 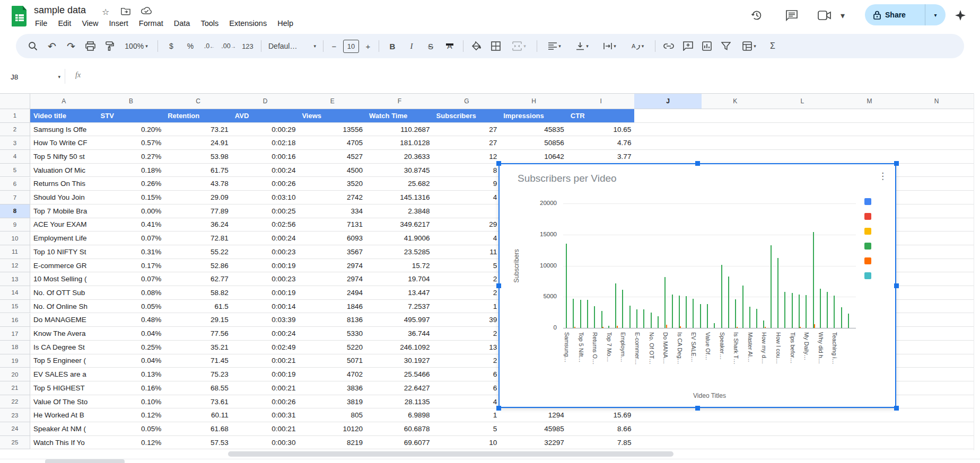 I want to click on row-header-22: 22, so click(x=15, y=402).